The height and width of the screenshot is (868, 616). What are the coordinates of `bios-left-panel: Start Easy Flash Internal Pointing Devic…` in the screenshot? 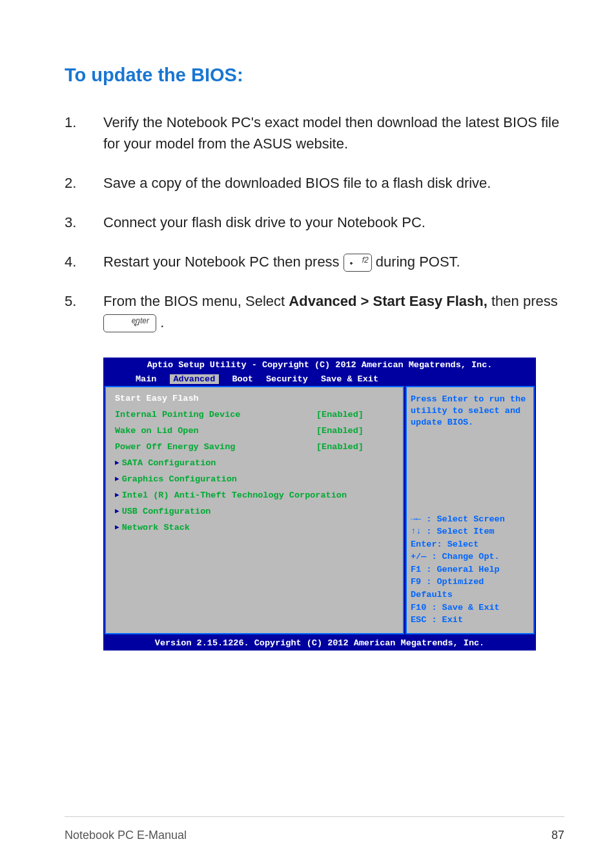 It's located at (254, 510).